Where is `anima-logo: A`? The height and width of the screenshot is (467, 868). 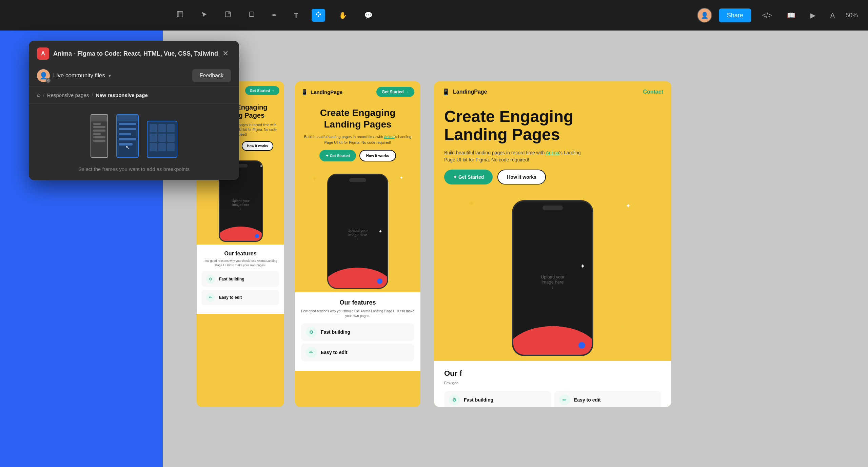
anima-logo: A is located at coordinates (43, 54).